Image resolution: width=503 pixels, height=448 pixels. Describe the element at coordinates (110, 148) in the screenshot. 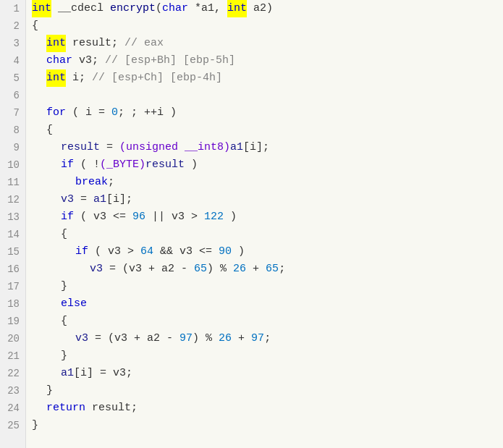

I see `line9-eq: =` at that location.